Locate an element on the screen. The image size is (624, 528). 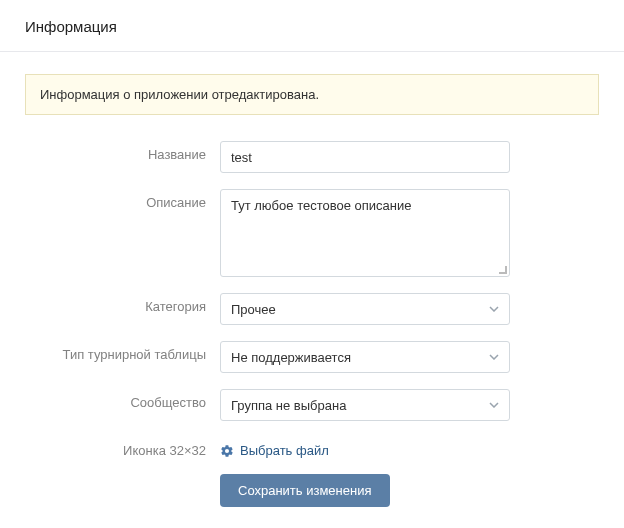
success-notice: Информация о приложении отредактирована. is located at coordinates (312, 94).